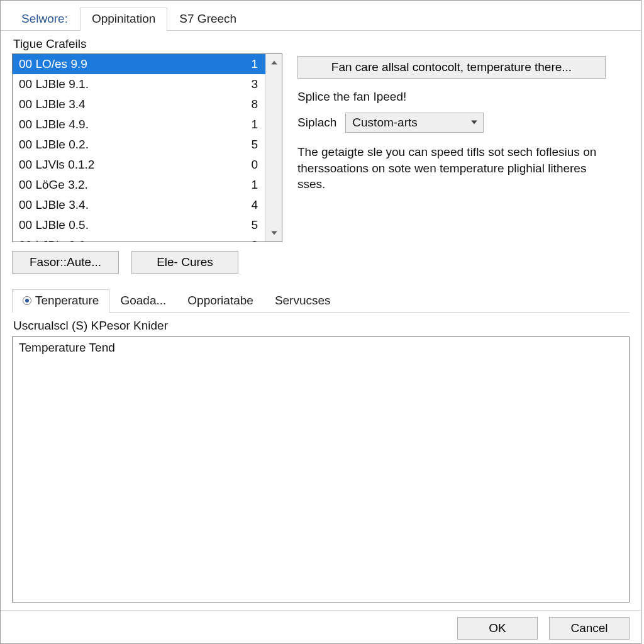  I want to click on tab-selwore: Selwore:, so click(45, 19).